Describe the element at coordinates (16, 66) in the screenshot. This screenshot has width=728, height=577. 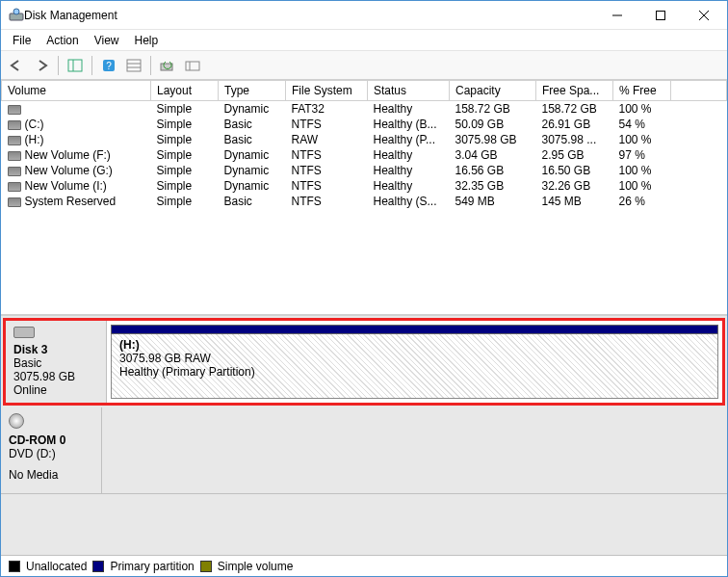
I see `back-button` at that location.